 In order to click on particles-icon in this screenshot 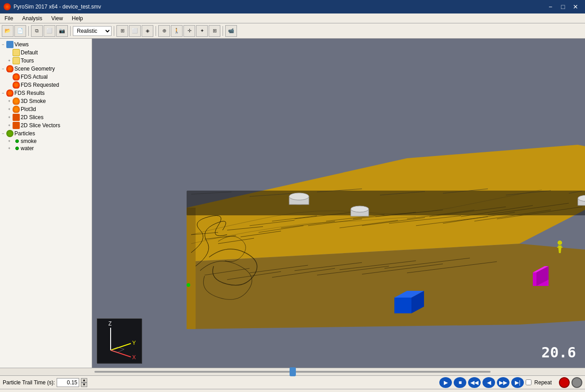, I will do `click(10, 134)`.